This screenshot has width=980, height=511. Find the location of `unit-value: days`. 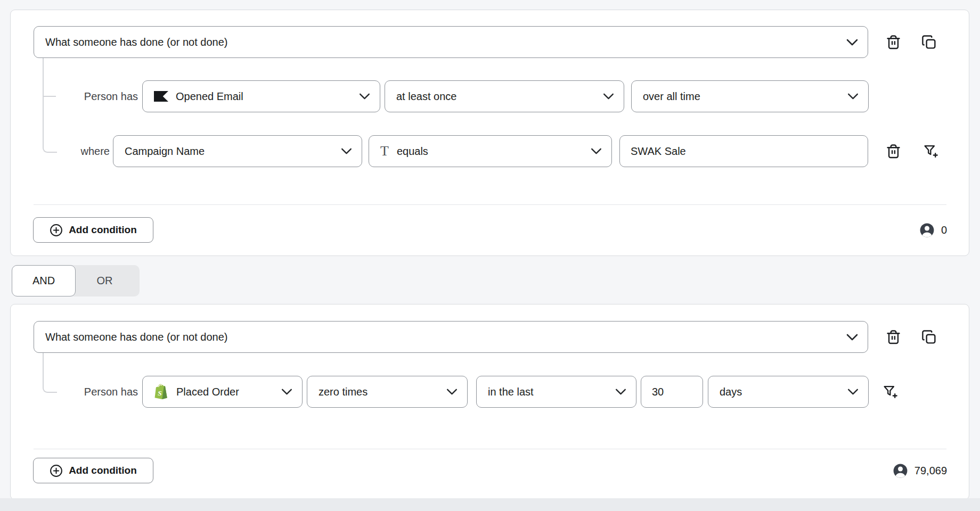

unit-value: days is located at coordinates (731, 392).